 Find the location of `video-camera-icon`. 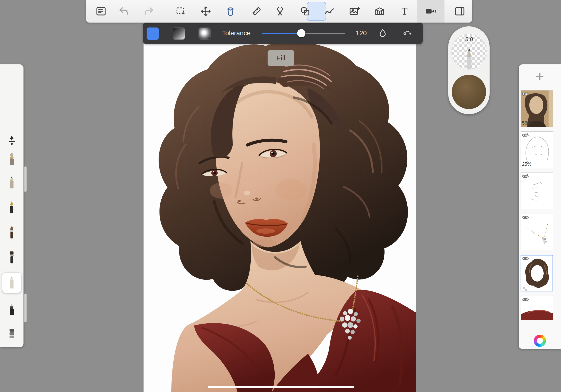

video-camera-icon is located at coordinates (431, 11).